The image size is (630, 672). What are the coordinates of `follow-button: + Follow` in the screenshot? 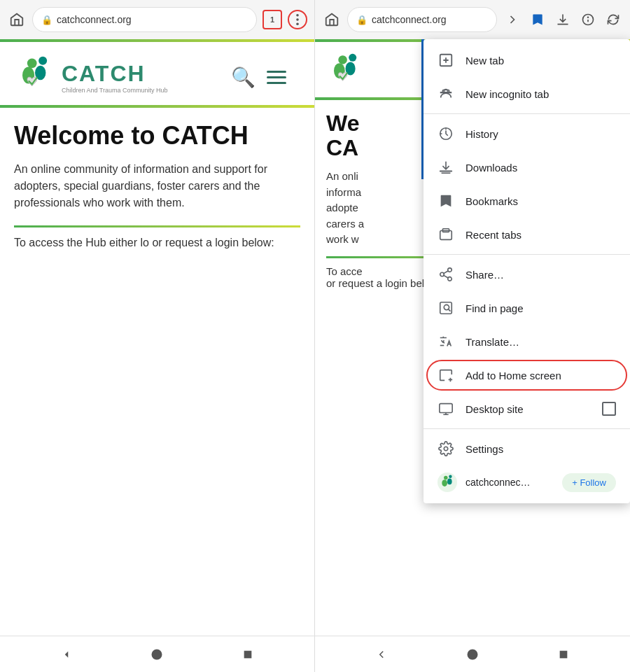 It's located at (589, 483).